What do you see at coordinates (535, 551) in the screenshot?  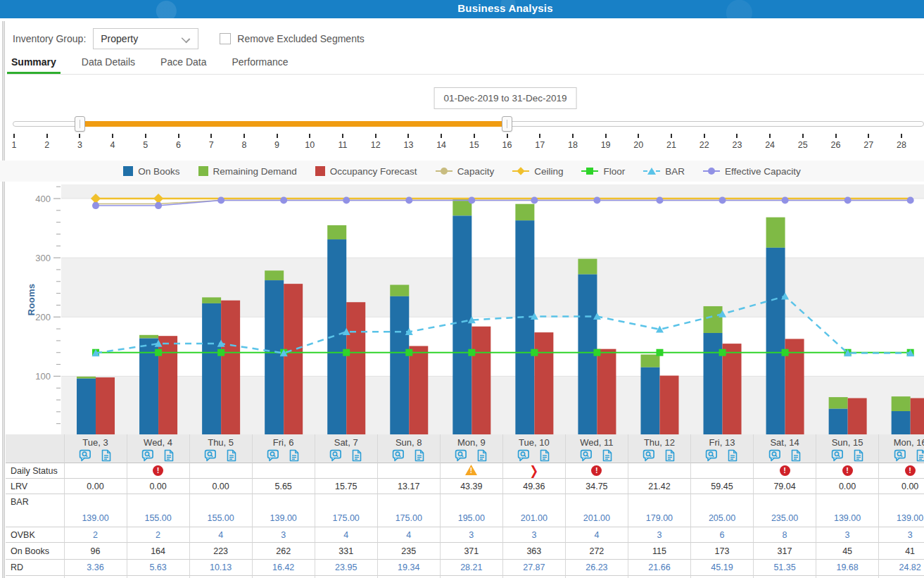 I see `table-cell: 363` at bounding box center [535, 551].